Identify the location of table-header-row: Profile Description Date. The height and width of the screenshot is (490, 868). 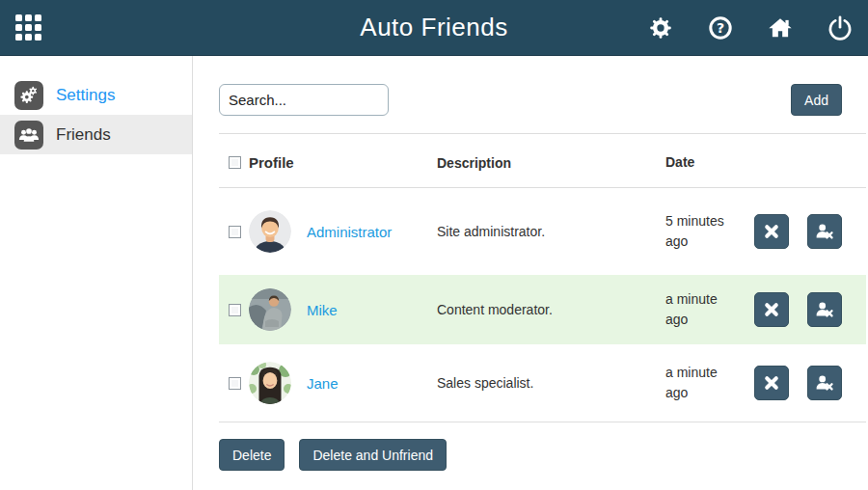
(542, 161).